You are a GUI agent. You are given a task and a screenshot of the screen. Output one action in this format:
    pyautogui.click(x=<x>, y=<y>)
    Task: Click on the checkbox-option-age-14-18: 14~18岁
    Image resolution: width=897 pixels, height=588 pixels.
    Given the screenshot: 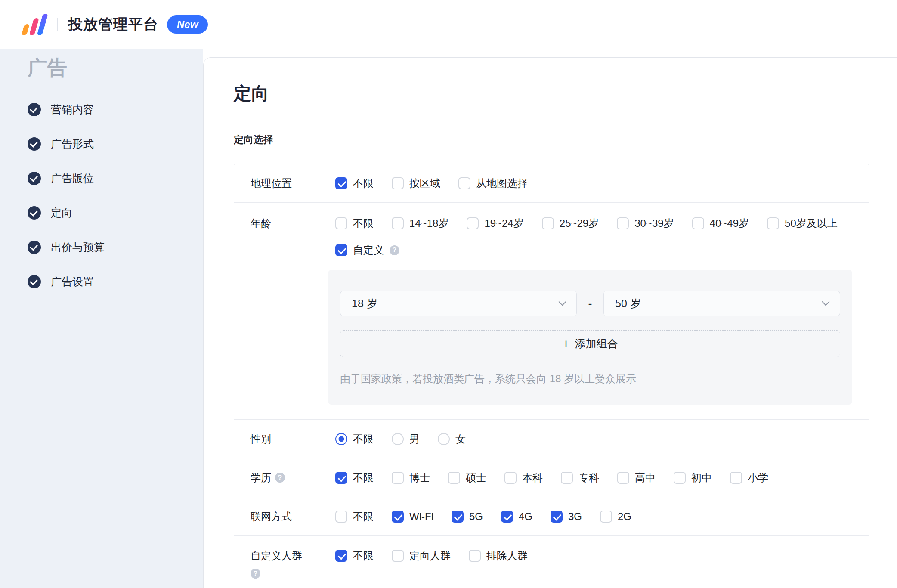 What is the action you would take?
    pyautogui.click(x=420, y=223)
    